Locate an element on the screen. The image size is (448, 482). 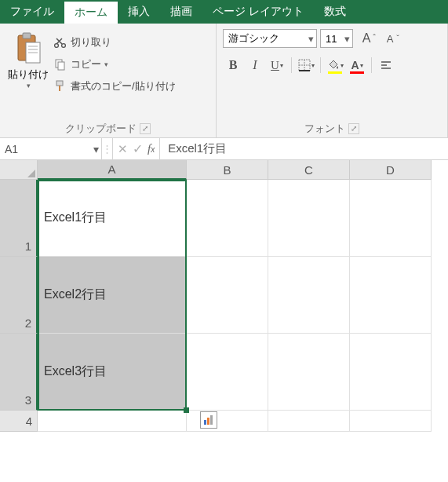
cut-label: 切り取り is located at coordinates (91, 42).